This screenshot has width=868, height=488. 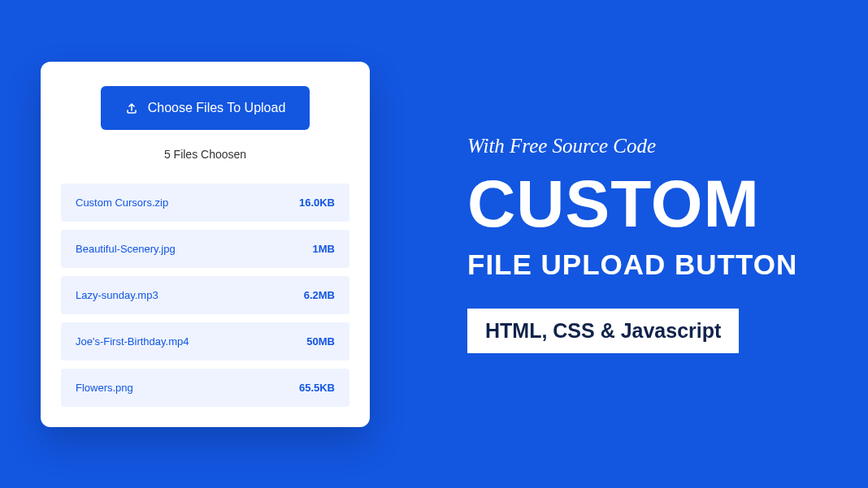 What do you see at coordinates (205, 388) in the screenshot?
I see `file-item: Flowers.png 65.5KB` at bounding box center [205, 388].